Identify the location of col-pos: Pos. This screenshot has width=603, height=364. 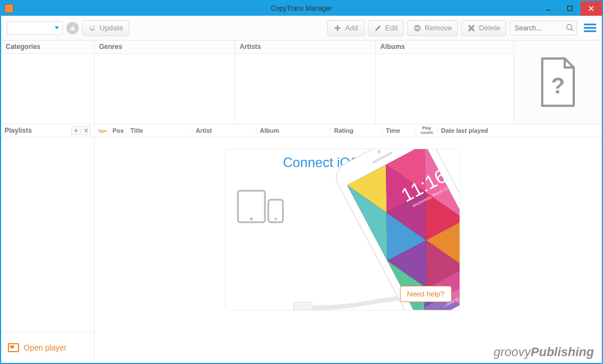
(118, 131).